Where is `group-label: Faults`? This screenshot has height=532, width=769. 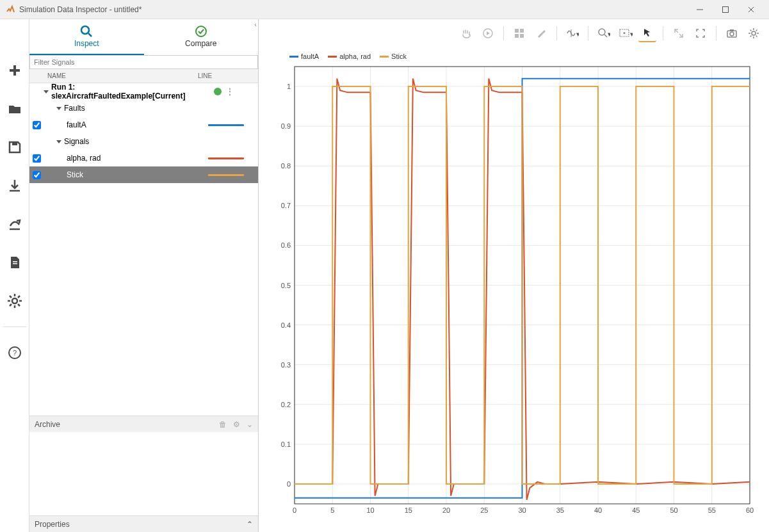
group-label: Faults is located at coordinates (74, 108).